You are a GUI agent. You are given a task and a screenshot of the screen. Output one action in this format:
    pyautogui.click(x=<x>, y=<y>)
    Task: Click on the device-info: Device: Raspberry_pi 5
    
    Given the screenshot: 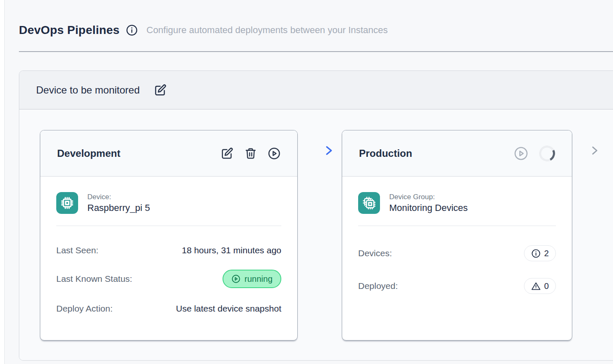 What is the action you would take?
    pyautogui.click(x=118, y=203)
    